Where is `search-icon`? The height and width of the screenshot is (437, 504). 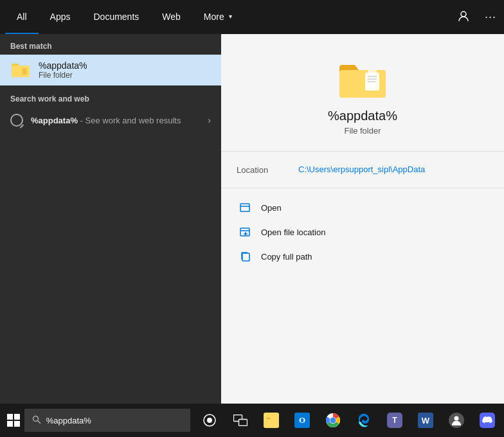
search-icon is located at coordinates (17, 120).